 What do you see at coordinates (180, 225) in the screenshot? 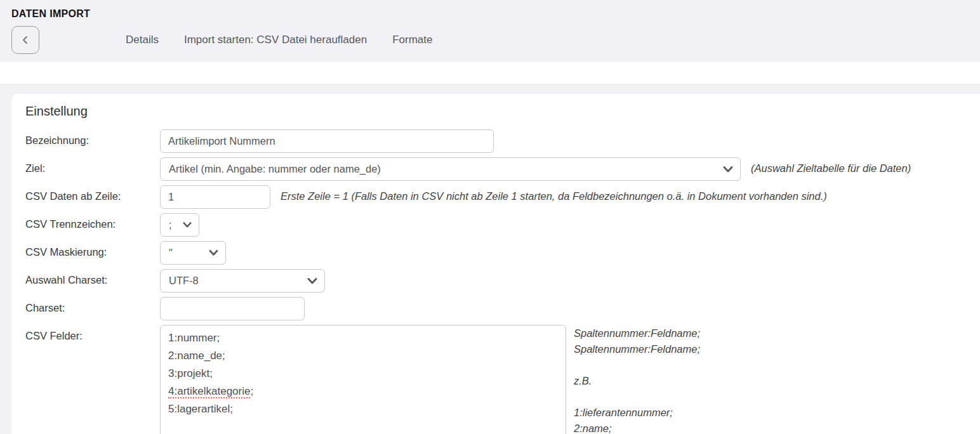
I see `csv-trennzeichen-select: ;` at bounding box center [180, 225].